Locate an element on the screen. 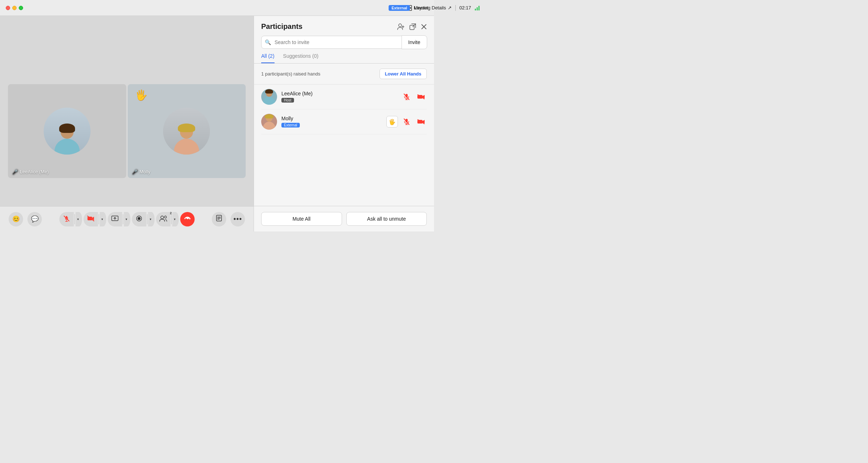 This screenshot has width=868, height=463. participant-item-leealice: LeeAlice (Me) Host is located at coordinates (344, 97).